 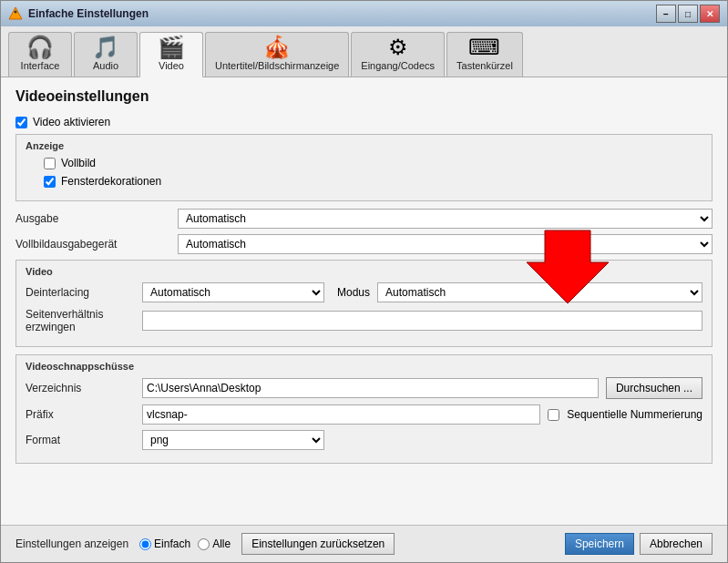 I want to click on subtitles-icon: 🎪, so click(x=277, y=47).